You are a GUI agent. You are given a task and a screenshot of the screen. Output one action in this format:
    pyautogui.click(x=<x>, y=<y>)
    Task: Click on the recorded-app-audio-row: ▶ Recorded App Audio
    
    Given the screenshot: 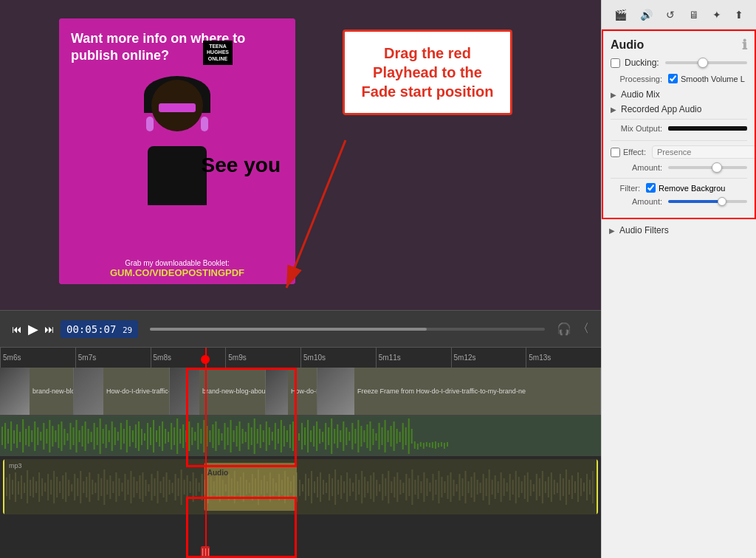 What is the action you would take?
    pyautogui.click(x=679, y=109)
    